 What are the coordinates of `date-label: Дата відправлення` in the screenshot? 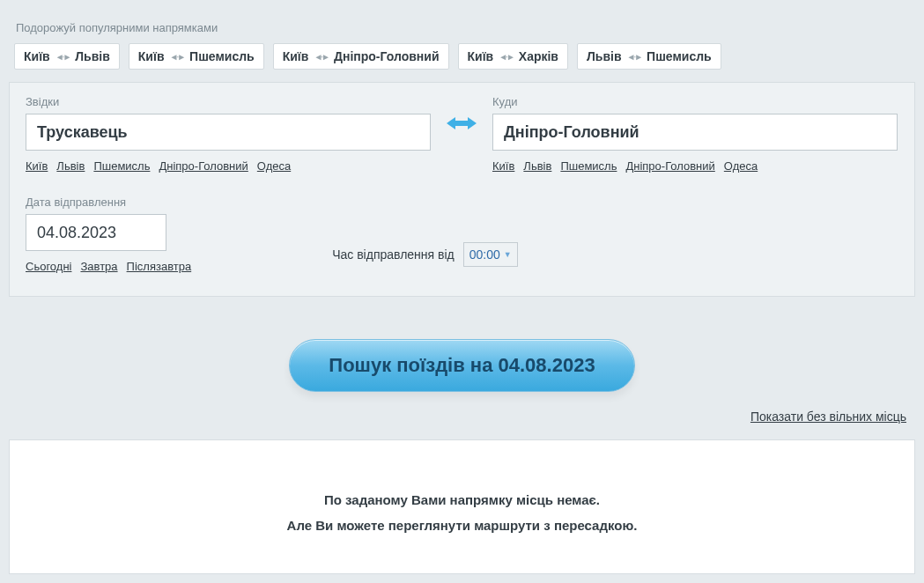 It's located at (108, 203).